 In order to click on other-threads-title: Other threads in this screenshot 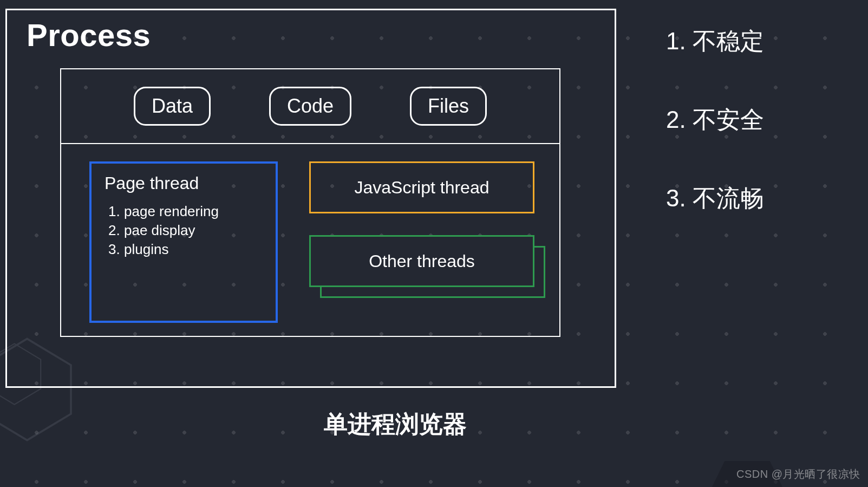, I will do `click(422, 261)`.